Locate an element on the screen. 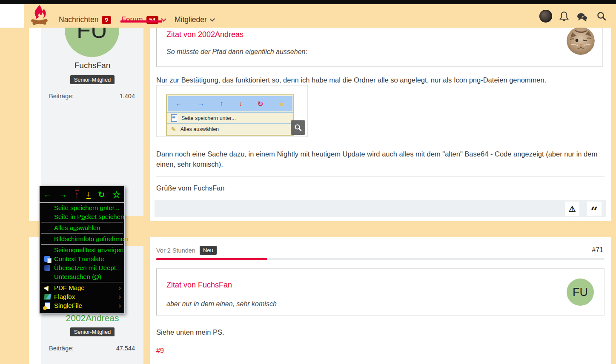 The height and width of the screenshot is (364, 616). bookmark-star-icon: ☆ is located at coordinates (117, 195).